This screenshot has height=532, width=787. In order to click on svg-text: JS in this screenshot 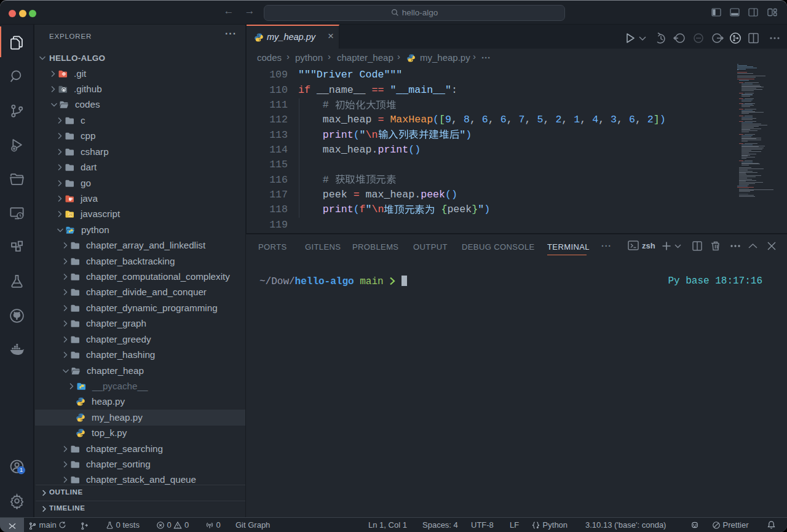, I will do `click(71, 215)`.